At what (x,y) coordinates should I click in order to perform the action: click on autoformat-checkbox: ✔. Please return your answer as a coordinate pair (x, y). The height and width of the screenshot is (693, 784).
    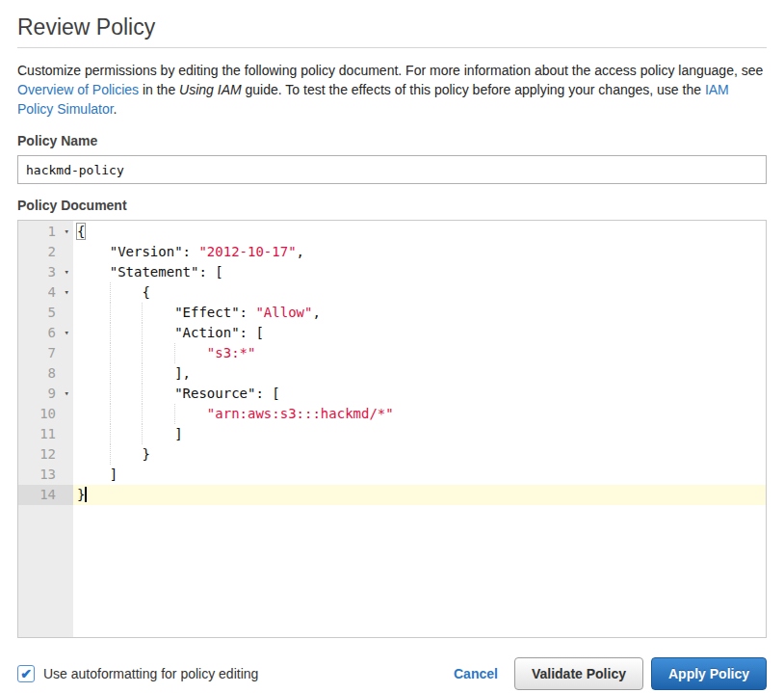
    Looking at the image, I should click on (26, 674).